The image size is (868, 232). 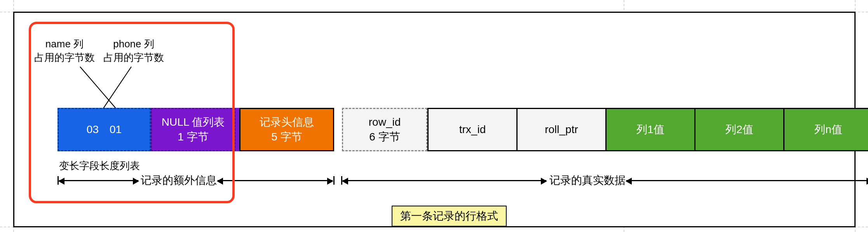 I want to click on cell-text: 列1值, so click(x=650, y=130).